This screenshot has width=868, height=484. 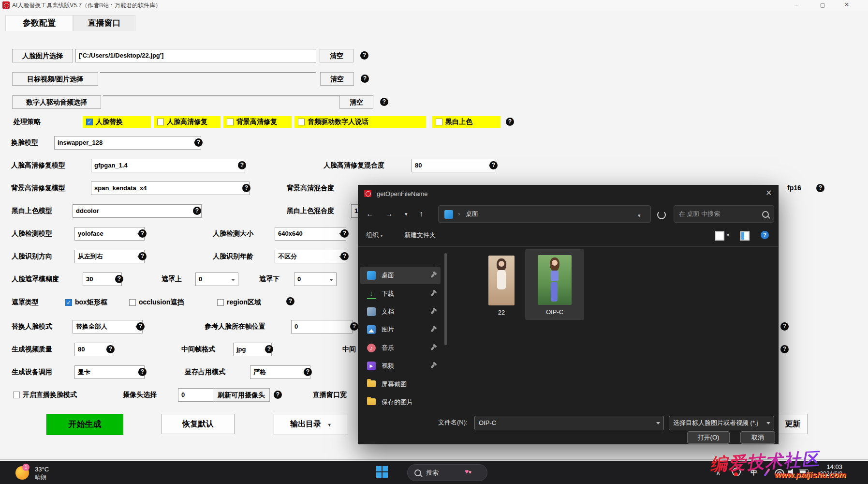 I want to click on face-image-picker-button: 人脸图片选择, so click(x=43, y=56).